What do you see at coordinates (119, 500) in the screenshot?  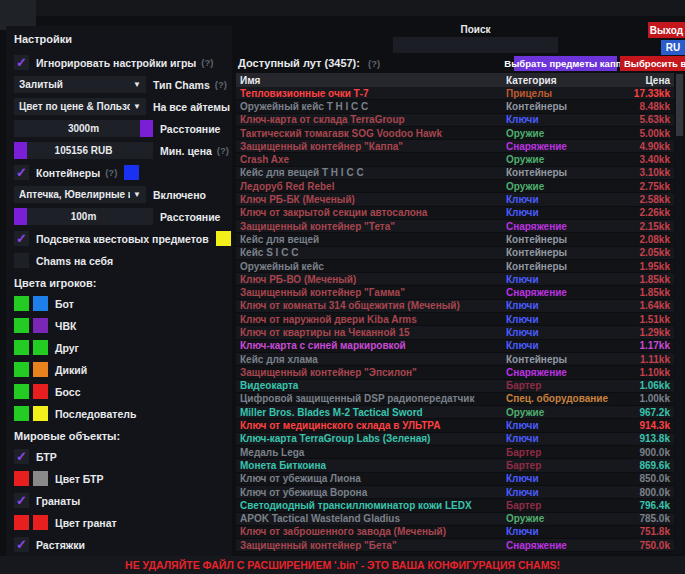 I see `world-object-row: ✓Гранаты` at bounding box center [119, 500].